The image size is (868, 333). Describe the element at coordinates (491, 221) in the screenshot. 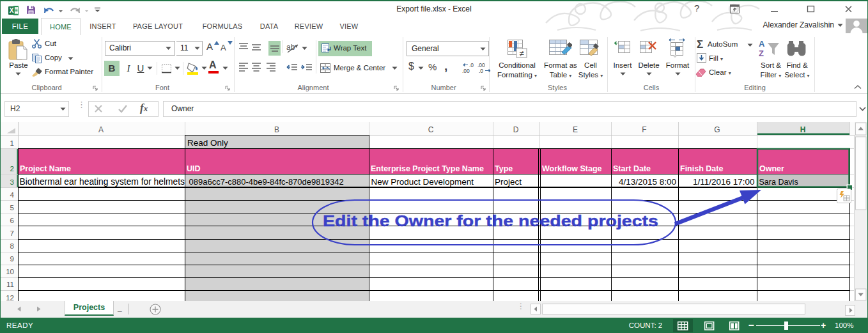

I see `svg-text:Edit the Owner for the needed: Edit the Owner for the needed projects` at that location.